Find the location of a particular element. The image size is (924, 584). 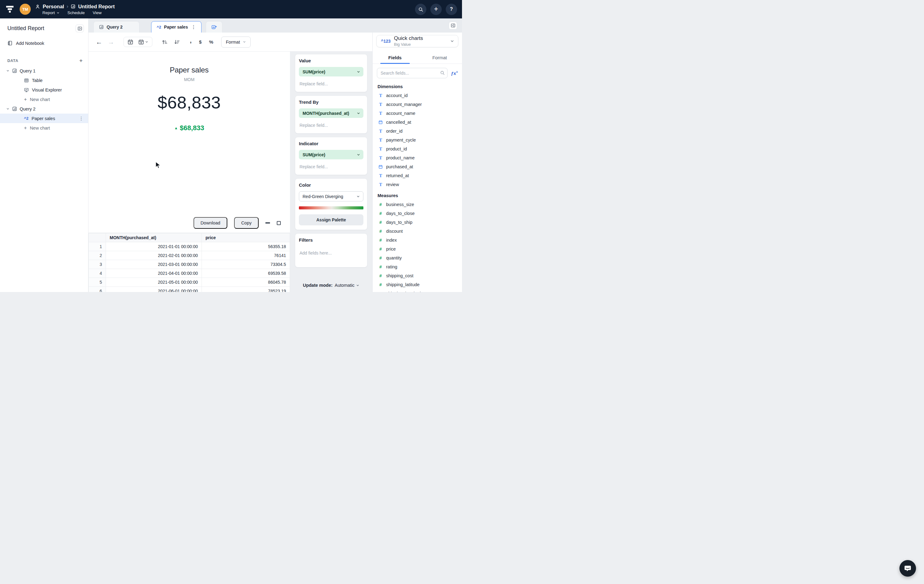

redo-forward-icon: → is located at coordinates (111, 42).